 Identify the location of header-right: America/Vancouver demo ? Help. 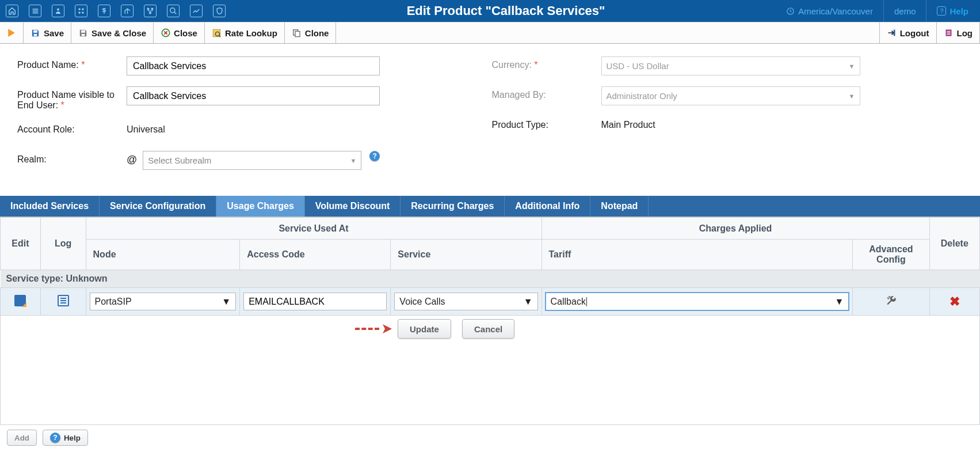
(883, 11).